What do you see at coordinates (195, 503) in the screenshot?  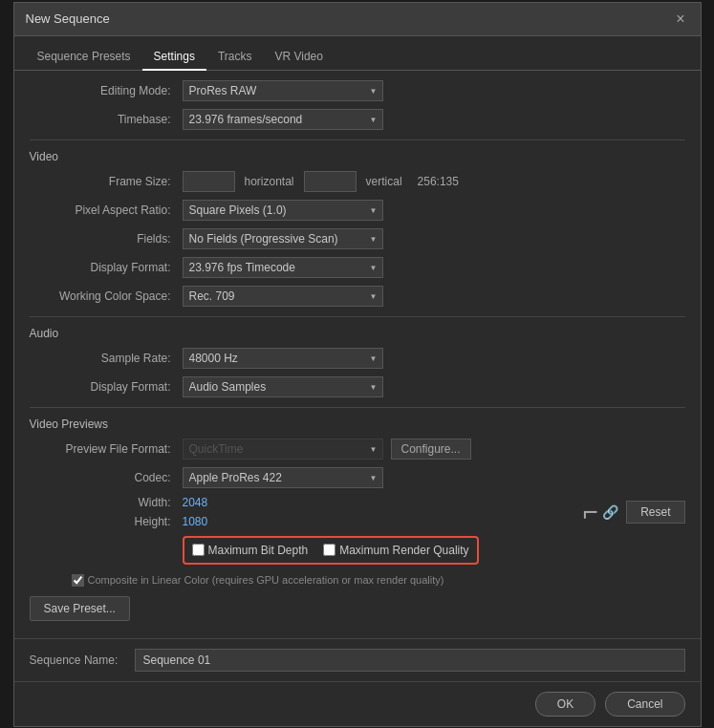 I see `width-value: 2048` at bounding box center [195, 503].